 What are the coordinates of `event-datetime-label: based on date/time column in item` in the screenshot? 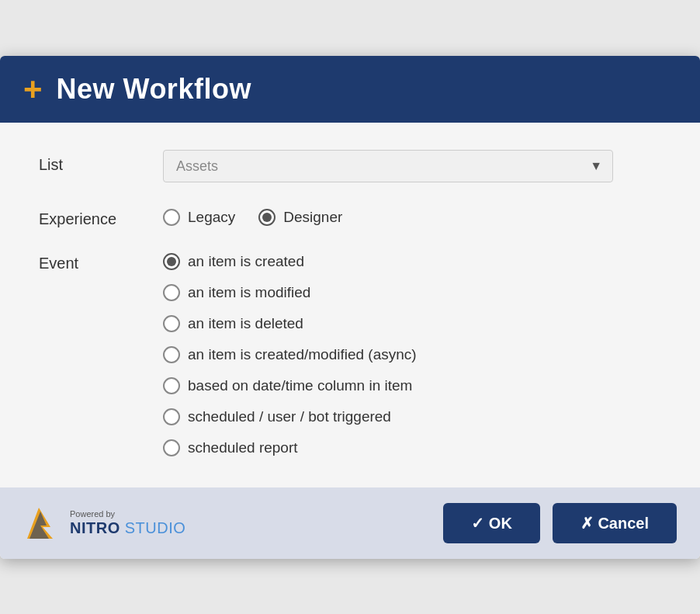 It's located at (300, 386).